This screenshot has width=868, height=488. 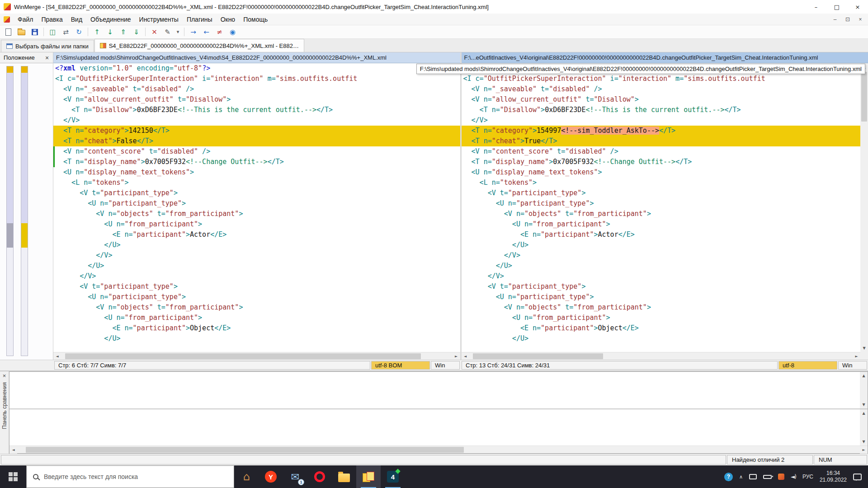 I want to click on compare-panel-right-text: ▲ ▼, so click(x=439, y=427).